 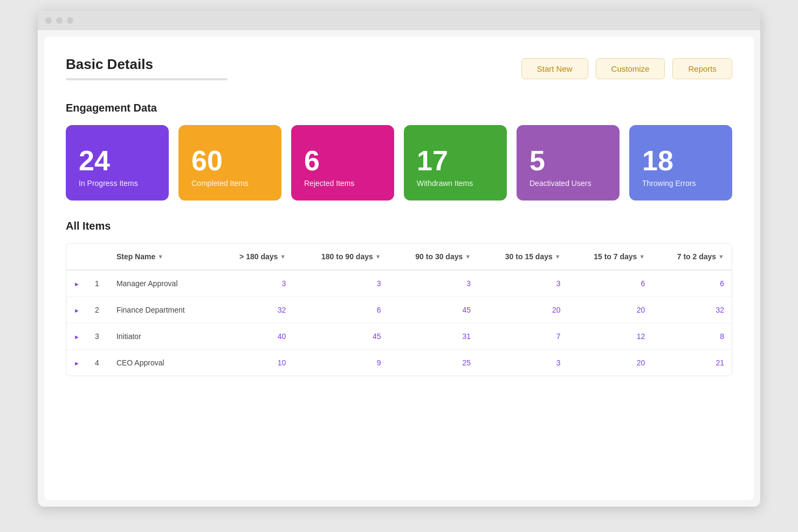 What do you see at coordinates (702, 69) in the screenshot?
I see `reports-button: Reports` at bounding box center [702, 69].